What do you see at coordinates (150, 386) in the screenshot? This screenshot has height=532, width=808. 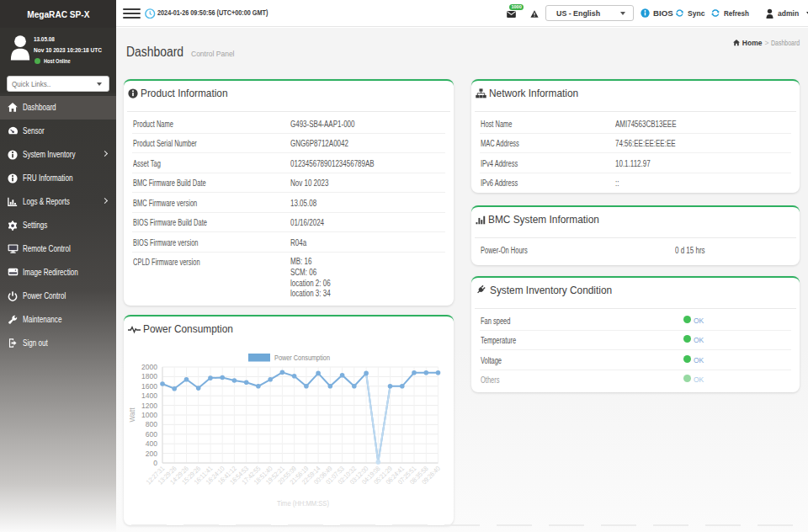 I see `svg-text: 1600` at bounding box center [150, 386].